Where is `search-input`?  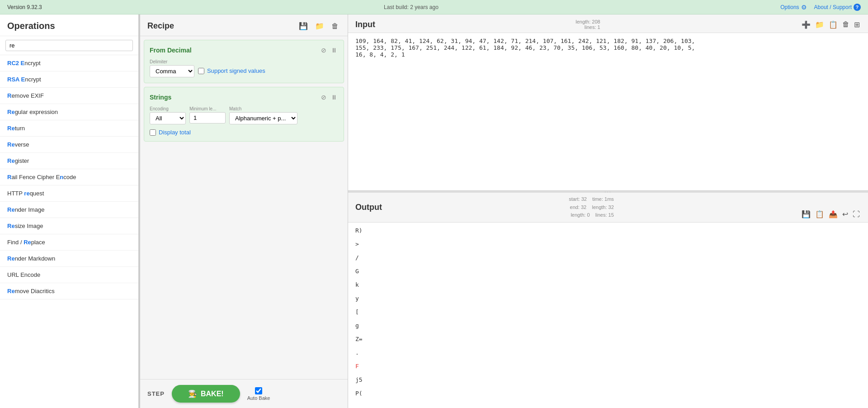
search-input is located at coordinates (69, 45).